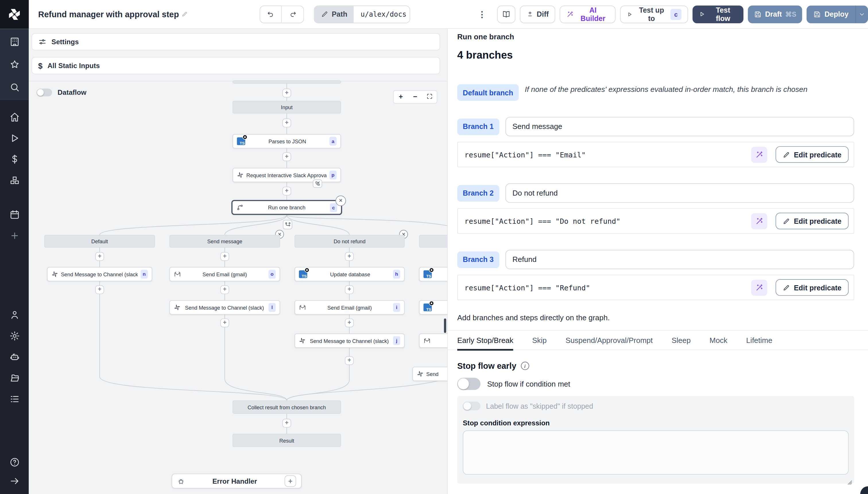 Image resolution: width=868 pixels, height=494 pixels. What do you see at coordinates (469, 384) in the screenshot?
I see `stop-flow-toggle` at bounding box center [469, 384].